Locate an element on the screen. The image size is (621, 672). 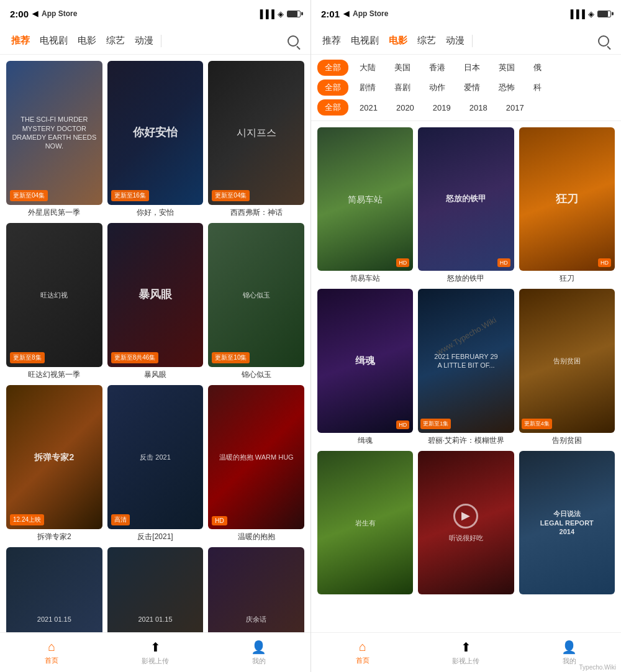
rthumb-4: 缉魂 HD is located at coordinates (365, 360).